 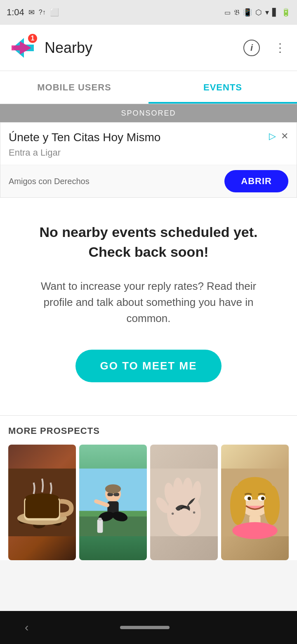 What do you see at coordinates (259, 12) in the screenshot?
I see `data-icon: ⬡` at bounding box center [259, 12].